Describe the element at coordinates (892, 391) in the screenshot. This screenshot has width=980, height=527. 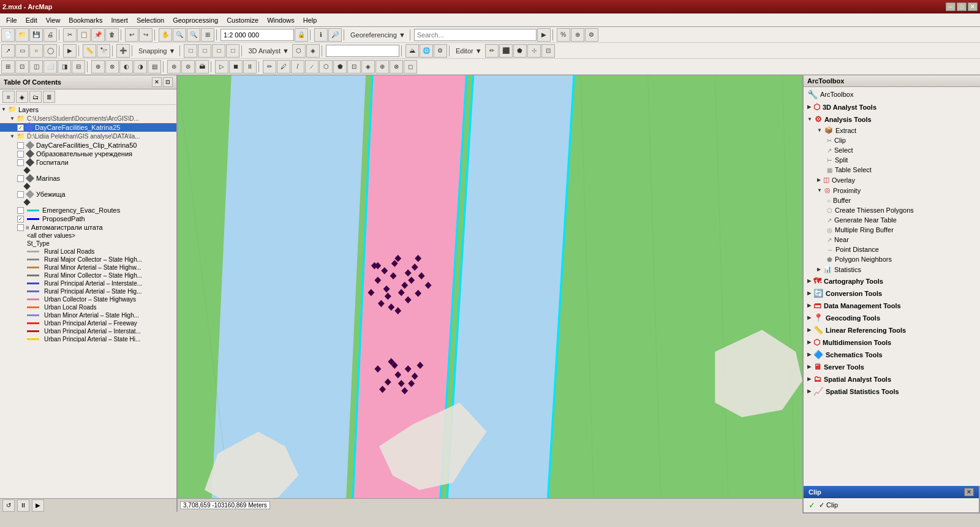
I see `atb-spatial-stats-header: ▶ 📈 Spatial Statistics Tools` at that location.